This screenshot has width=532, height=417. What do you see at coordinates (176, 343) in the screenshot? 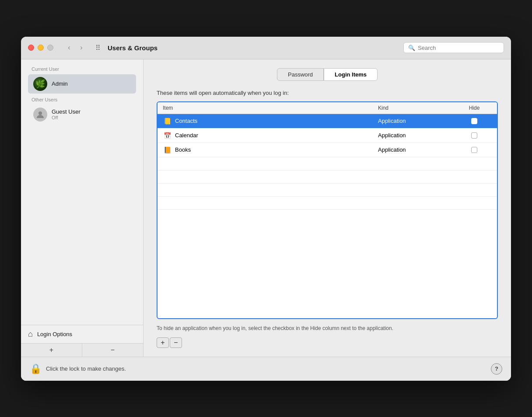
I see `remove-item-button: −` at bounding box center [176, 343].